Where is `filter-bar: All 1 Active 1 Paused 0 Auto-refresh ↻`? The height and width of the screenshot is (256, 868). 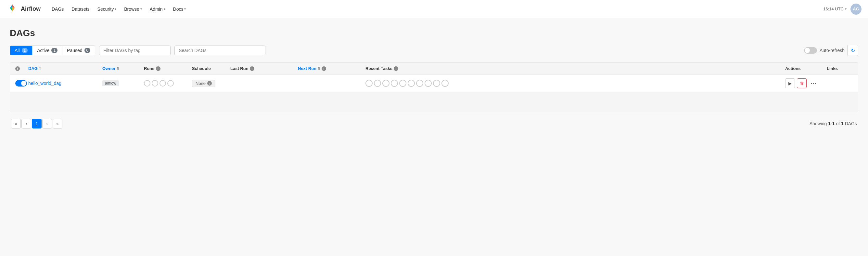
filter-bar: All 1 Active 1 Paused 0 Auto-refresh ↻ is located at coordinates (434, 51).